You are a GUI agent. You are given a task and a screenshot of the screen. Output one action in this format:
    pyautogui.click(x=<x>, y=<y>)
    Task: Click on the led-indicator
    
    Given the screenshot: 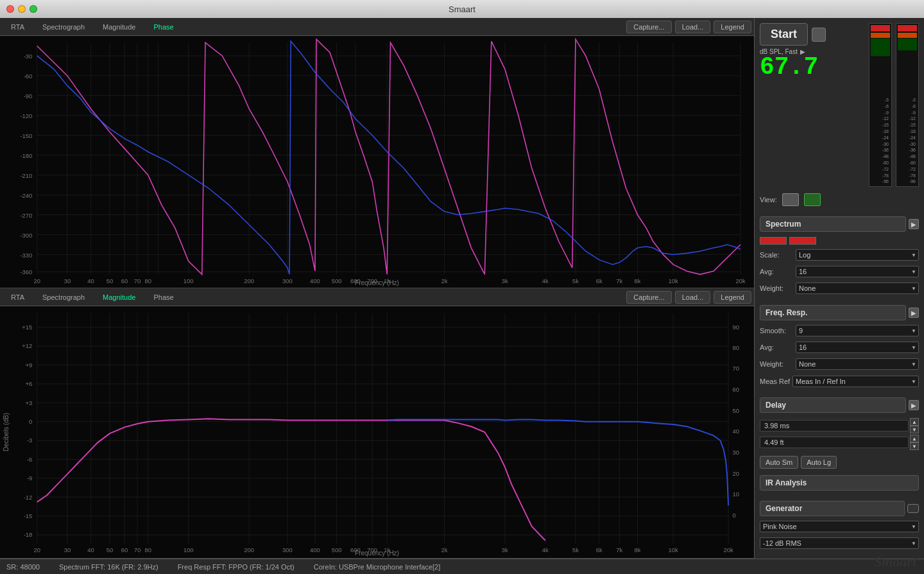 What is the action you would take?
    pyautogui.click(x=819, y=35)
    